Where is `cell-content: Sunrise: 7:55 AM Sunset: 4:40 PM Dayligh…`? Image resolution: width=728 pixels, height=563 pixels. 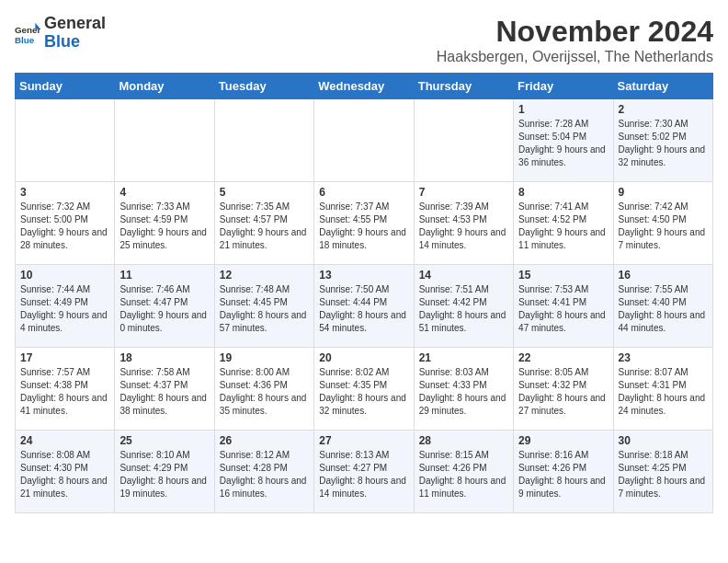 cell-content: Sunrise: 7:55 AM Sunset: 4:40 PM Dayligh… is located at coordinates (664, 309).